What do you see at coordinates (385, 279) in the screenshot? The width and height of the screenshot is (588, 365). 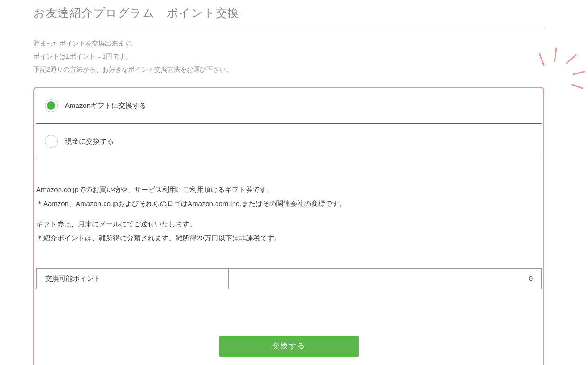 I see `points-value: 0` at bounding box center [385, 279].